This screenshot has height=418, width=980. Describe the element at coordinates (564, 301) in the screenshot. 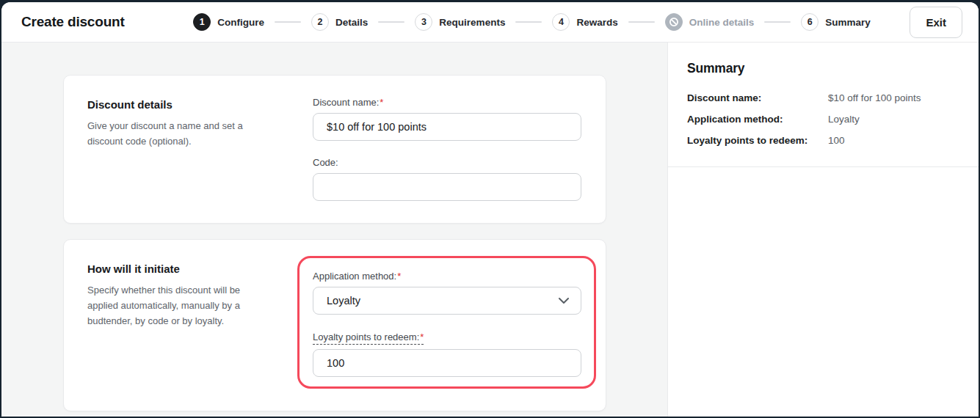

I see `chevron-down-icon` at that location.